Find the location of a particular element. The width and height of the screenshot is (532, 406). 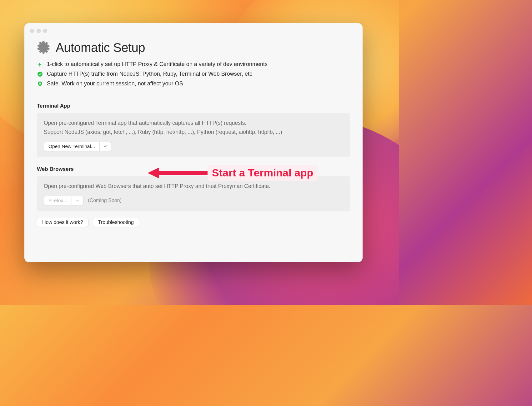

bolt-icon is located at coordinates (40, 64).